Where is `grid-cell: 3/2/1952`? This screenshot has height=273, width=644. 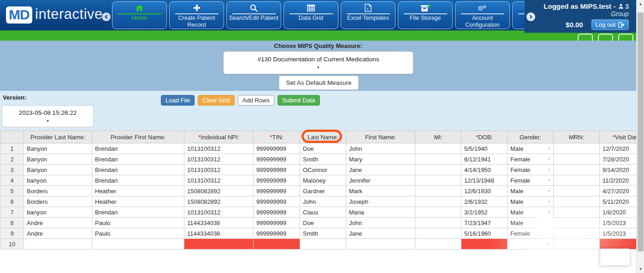
grid-cell: 3/2/1952 is located at coordinates (484, 212).